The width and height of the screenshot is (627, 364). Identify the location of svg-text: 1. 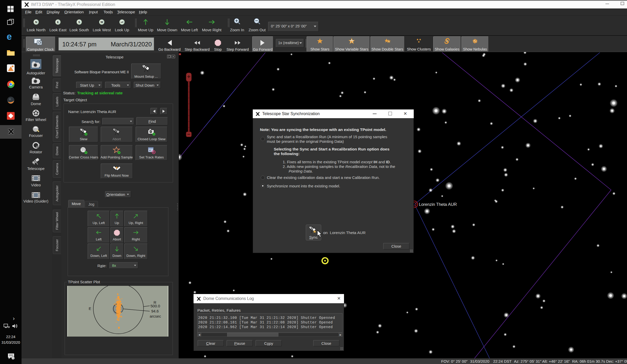
(13, 358).